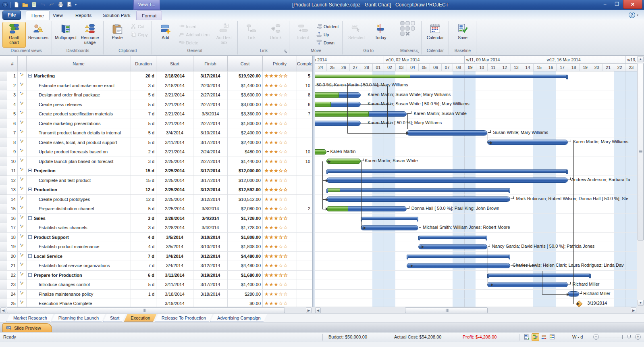 This screenshot has width=644, height=347. I want to click on column-header-#: #, so click(12, 64).